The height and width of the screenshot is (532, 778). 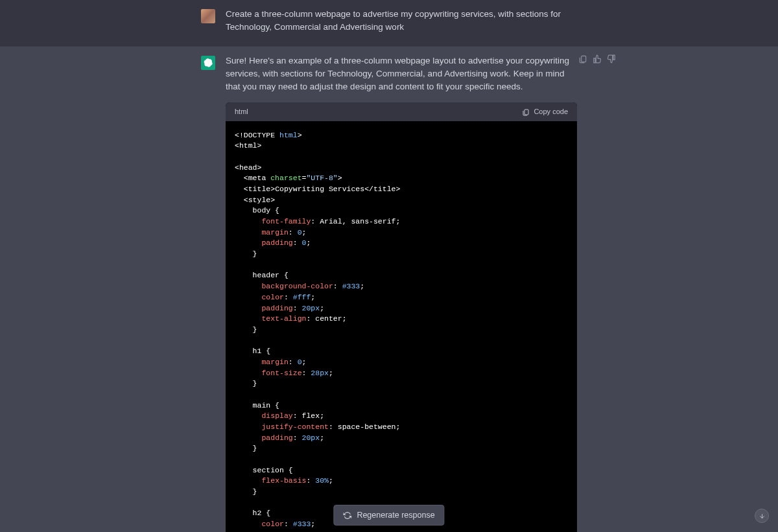 What do you see at coordinates (545, 111) in the screenshot?
I see `copy-code-button: Copy code` at bounding box center [545, 111].